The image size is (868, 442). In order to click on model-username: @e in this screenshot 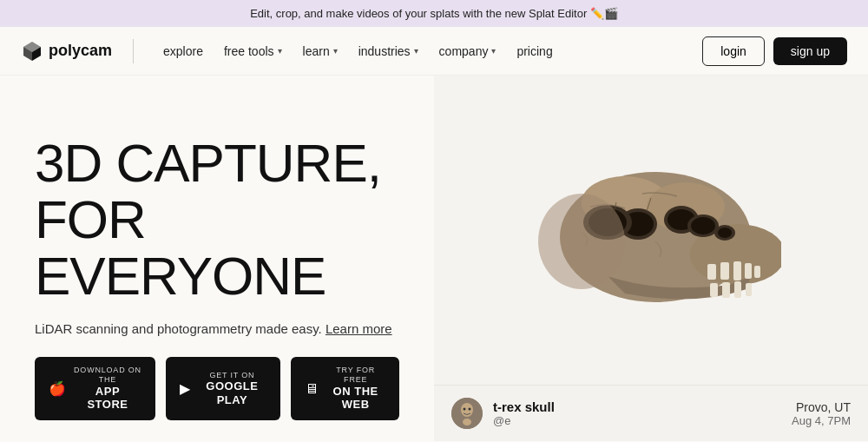, I will do `click(524, 420)`.